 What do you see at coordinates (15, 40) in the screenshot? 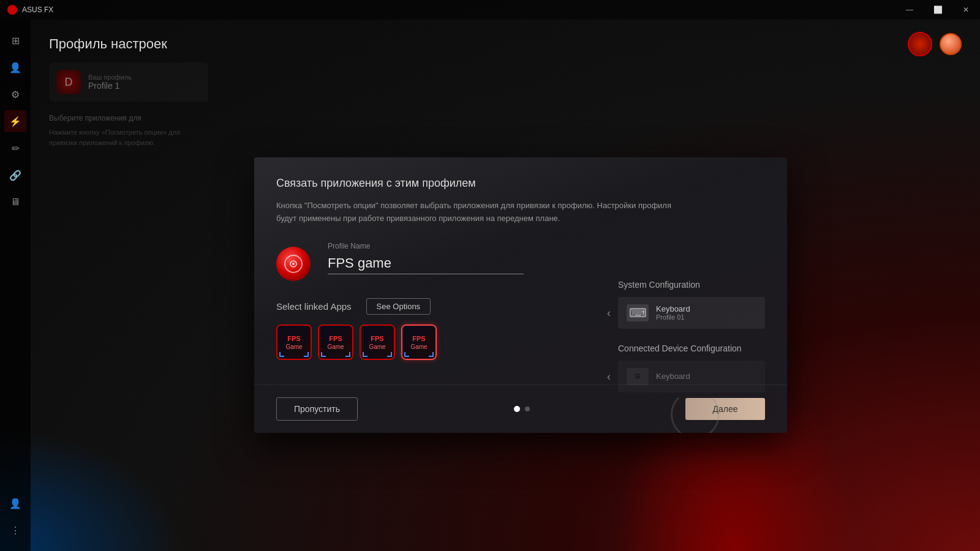
I see `sidebar-item-home: ⊞` at bounding box center [15, 40].